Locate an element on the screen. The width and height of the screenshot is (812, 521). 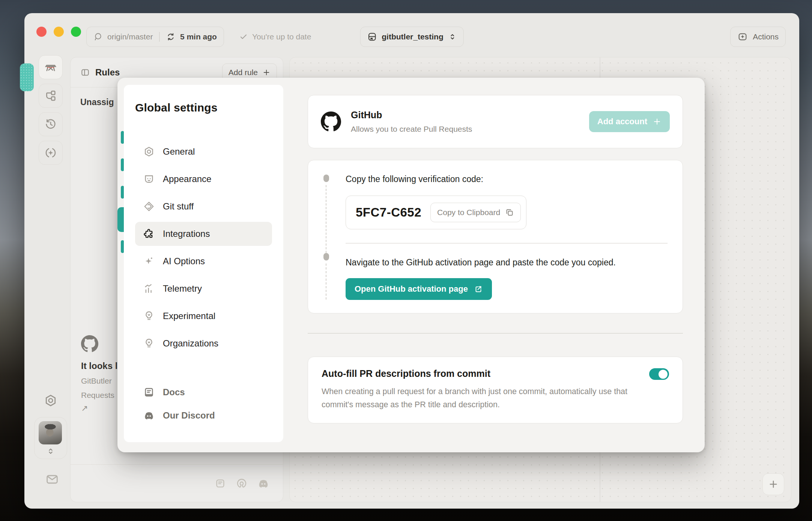
step-2-text: Navigate to the GitHub activation page a… is located at coordinates (507, 262).